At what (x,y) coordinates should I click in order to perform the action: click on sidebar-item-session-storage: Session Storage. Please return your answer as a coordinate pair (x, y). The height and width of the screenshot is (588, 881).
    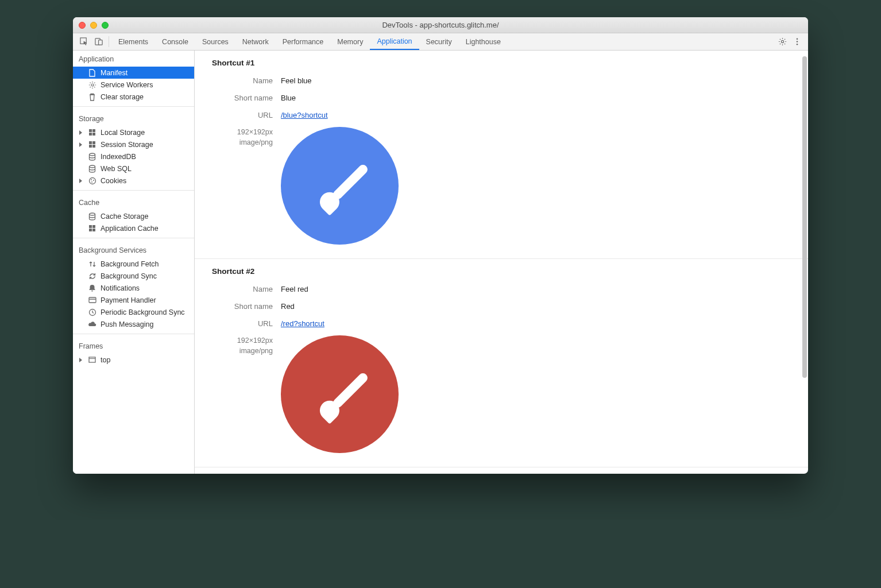
    Looking at the image, I should click on (133, 145).